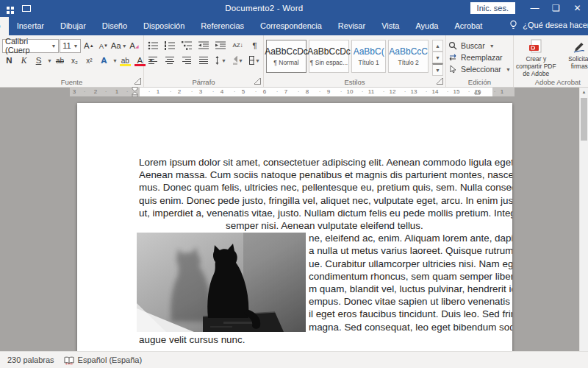  What do you see at coordinates (9, 60) in the screenshot?
I see `bold-button: N` at bounding box center [9, 60].